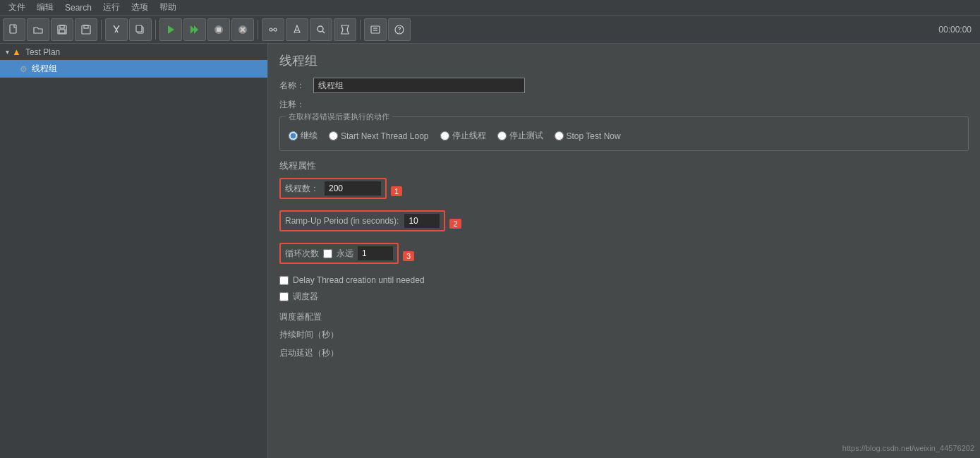  I want to click on toolbar-save, so click(62, 30).